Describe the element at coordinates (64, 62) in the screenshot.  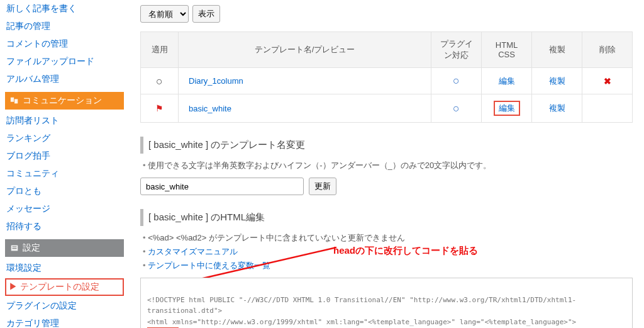
I see `sidebar-item-file-upload: ファイルアップロード` at that location.